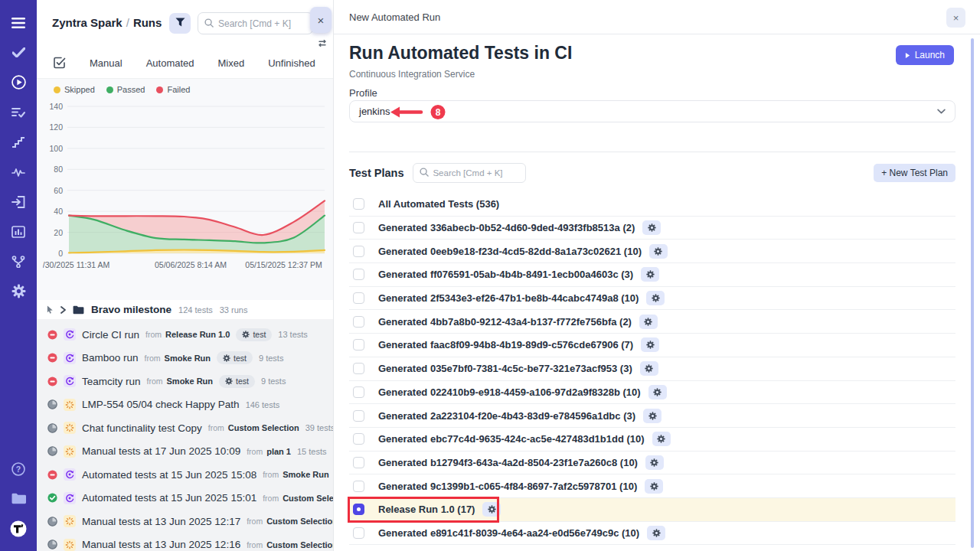 The width and height of the screenshot is (980, 551). What do you see at coordinates (18, 499) in the screenshot?
I see `sidebar-item-projects` at bounding box center [18, 499].